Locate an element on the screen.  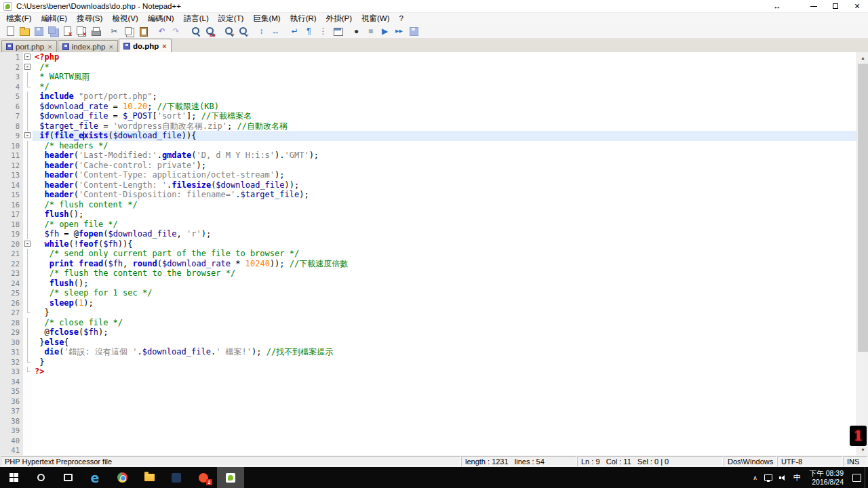
code-text: flush(); is located at coordinates (445, 283).